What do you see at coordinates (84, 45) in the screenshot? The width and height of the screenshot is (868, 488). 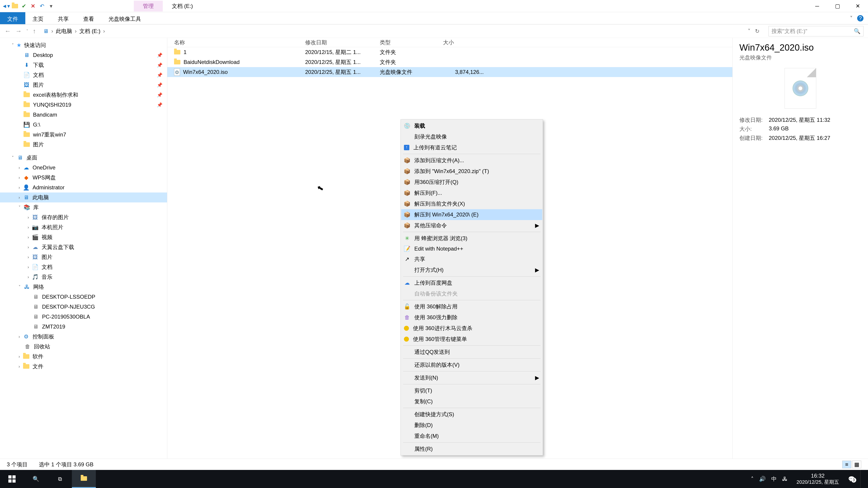 I see `nav-quick-access: ˅★快速访问` at bounding box center [84, 45].